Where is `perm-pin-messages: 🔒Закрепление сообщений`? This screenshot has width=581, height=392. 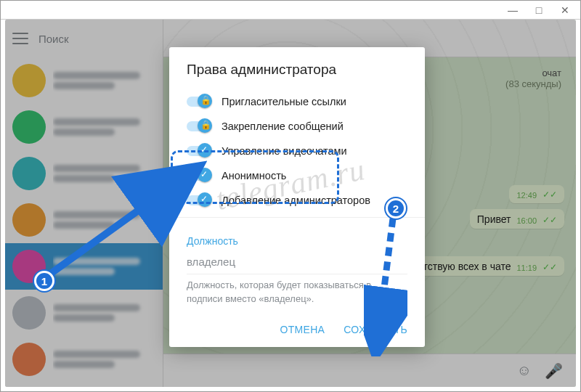
perm-pin-messages: 🔒Закрепление сообщений is located at coordinates (297, 126).